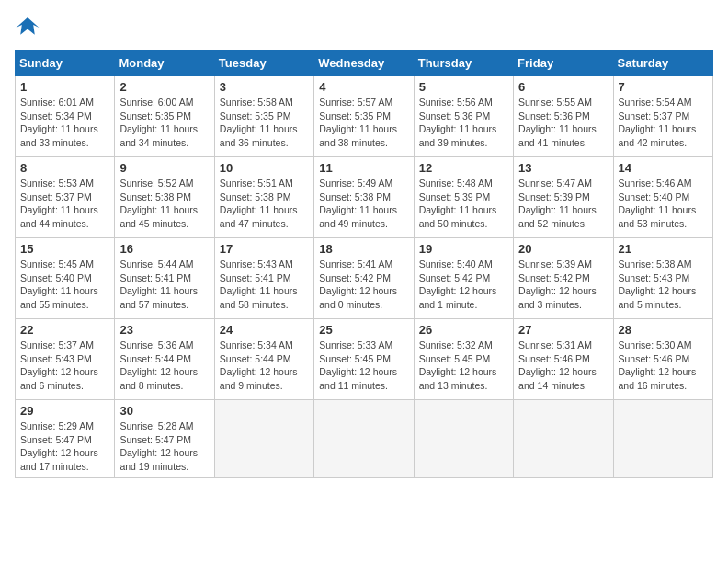 This screenshot has height=563, width=728. What do you see at coordinates (364, 198) in the screenshot?
I see `calendar-cell: 11 Sunrise: 5:49 AMSunset: 5:38 PMDaylig…` at bounding box center [364, 198].